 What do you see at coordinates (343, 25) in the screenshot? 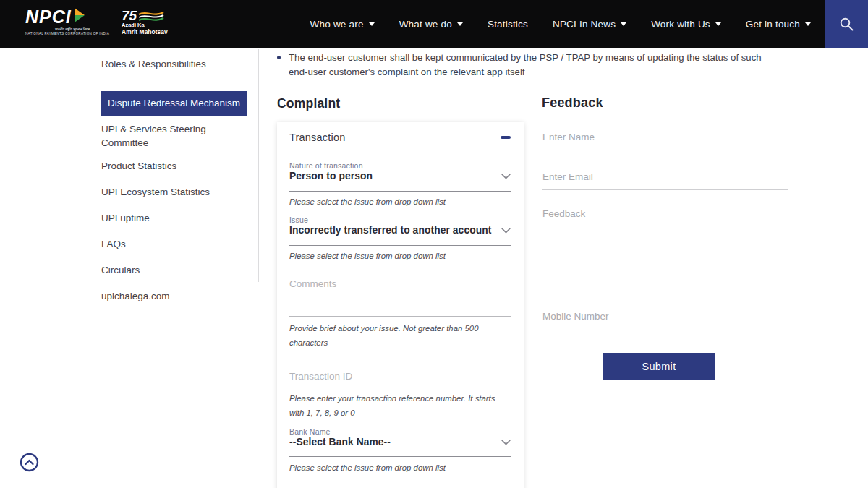
I see `nav-item-who-we-are: Who we are` at bounding box center [343, 25].